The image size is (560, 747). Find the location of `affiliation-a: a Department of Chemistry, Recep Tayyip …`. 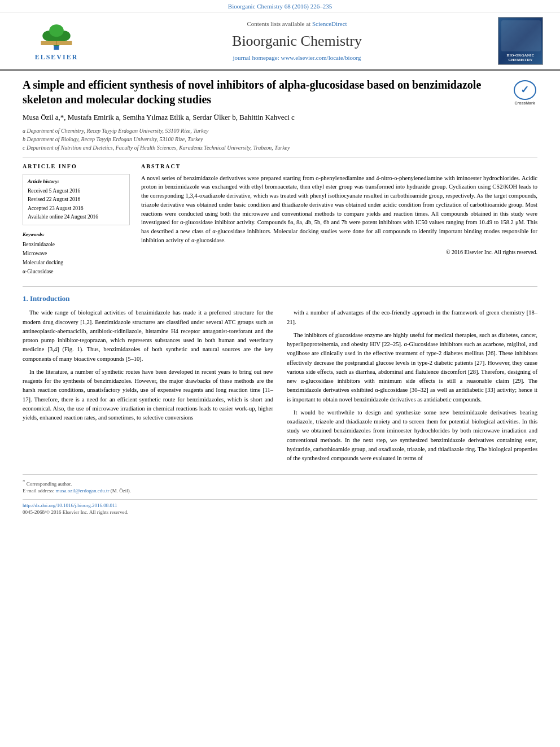

affiliation-a: a Department of Chemistry, Recep Tayyip … is located at coordinates (280, 131).